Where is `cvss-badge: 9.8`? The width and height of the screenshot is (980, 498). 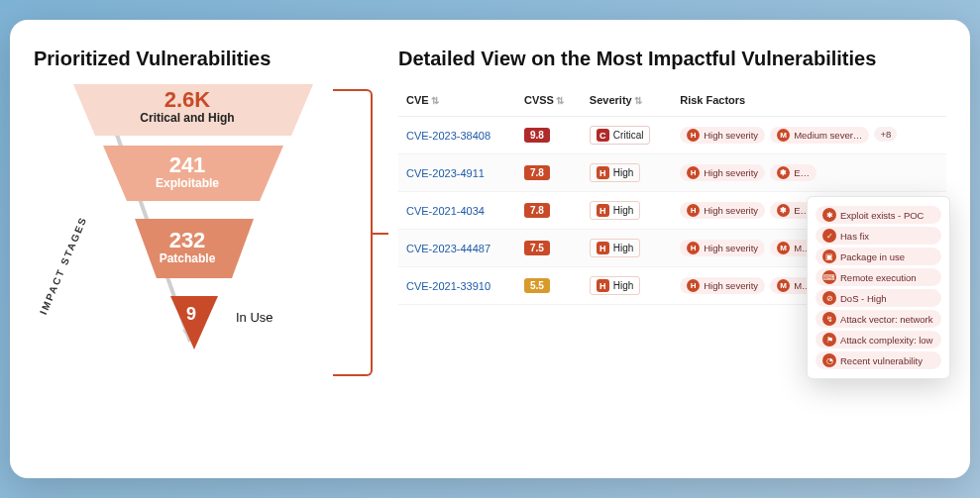 cvss-badge: 9.8 is located at coordinates (537, 135).